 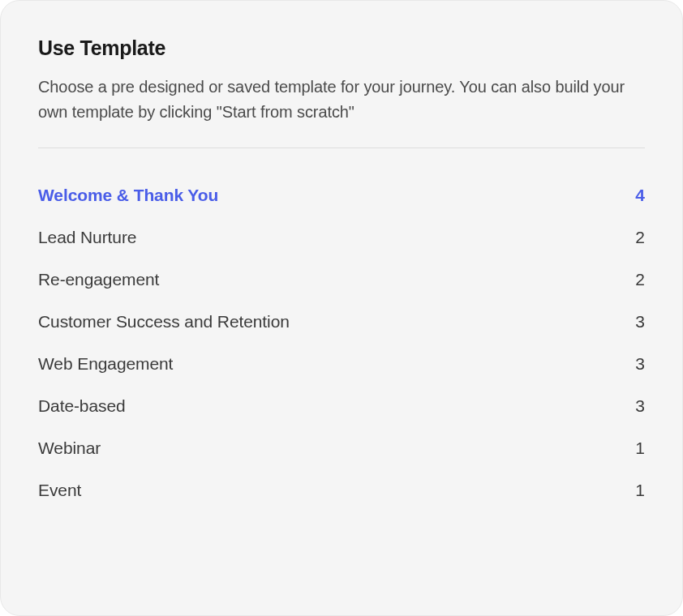 What do you see at coordinates (342, 280) in the screenshot?
I see `category-item: Re-engagement2` at bounding box center [342, 280].